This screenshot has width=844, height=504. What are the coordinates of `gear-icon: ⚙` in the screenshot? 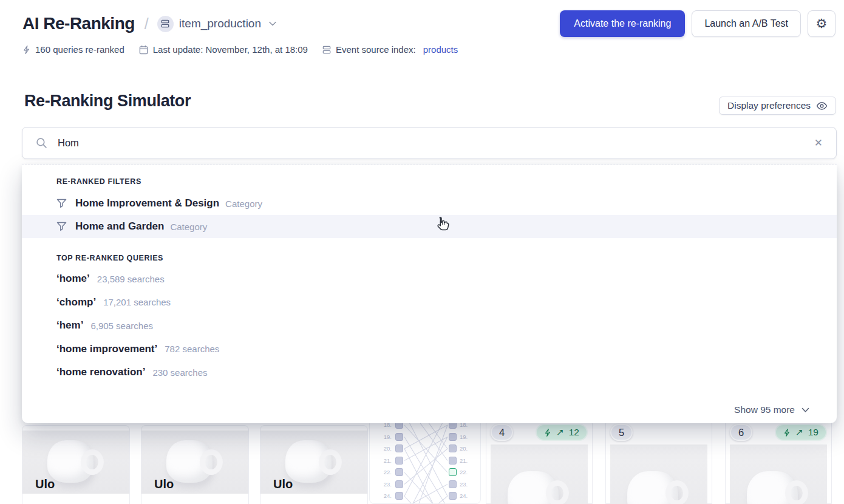 It's located at (822, 24).